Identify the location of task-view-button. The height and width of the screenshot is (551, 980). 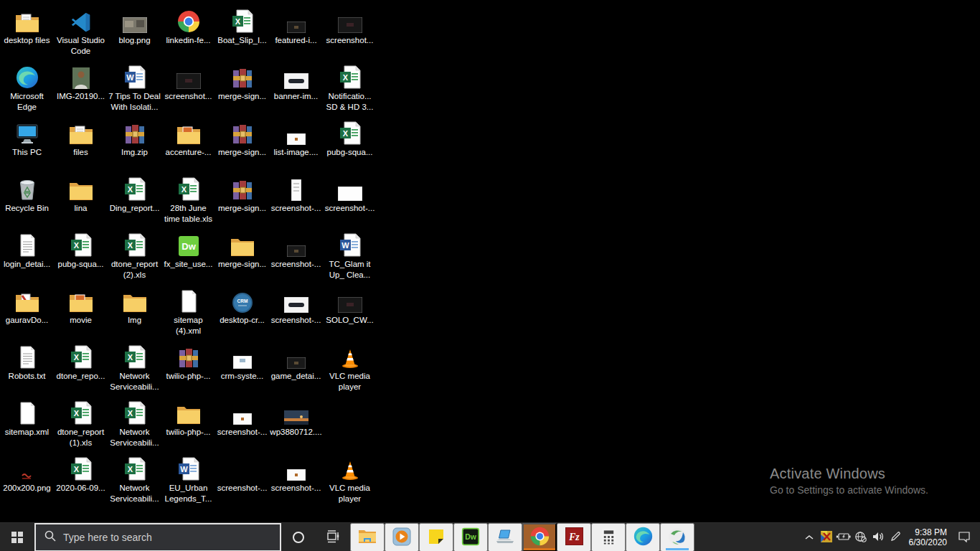
(333, 537).